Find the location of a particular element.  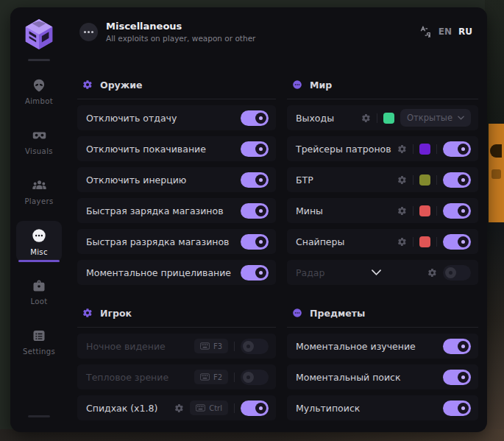

alien-icon is located at coordinates (39, 85).